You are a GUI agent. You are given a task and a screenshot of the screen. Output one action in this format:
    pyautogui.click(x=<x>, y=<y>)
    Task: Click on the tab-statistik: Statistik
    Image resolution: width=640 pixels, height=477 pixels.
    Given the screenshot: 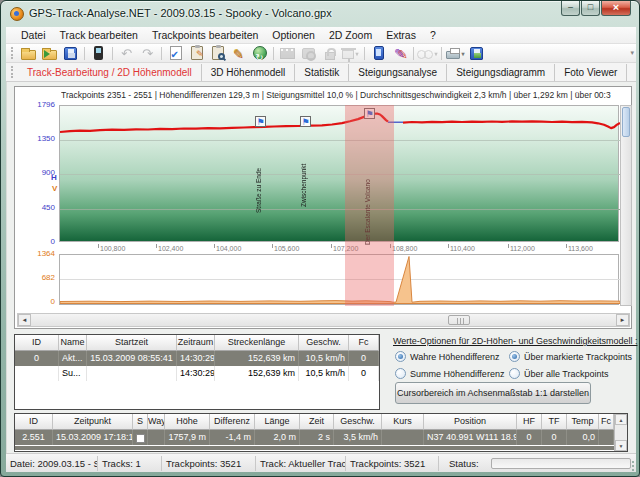 What is the action you would take?
    pyautogui.click(x=322, y=72)
    